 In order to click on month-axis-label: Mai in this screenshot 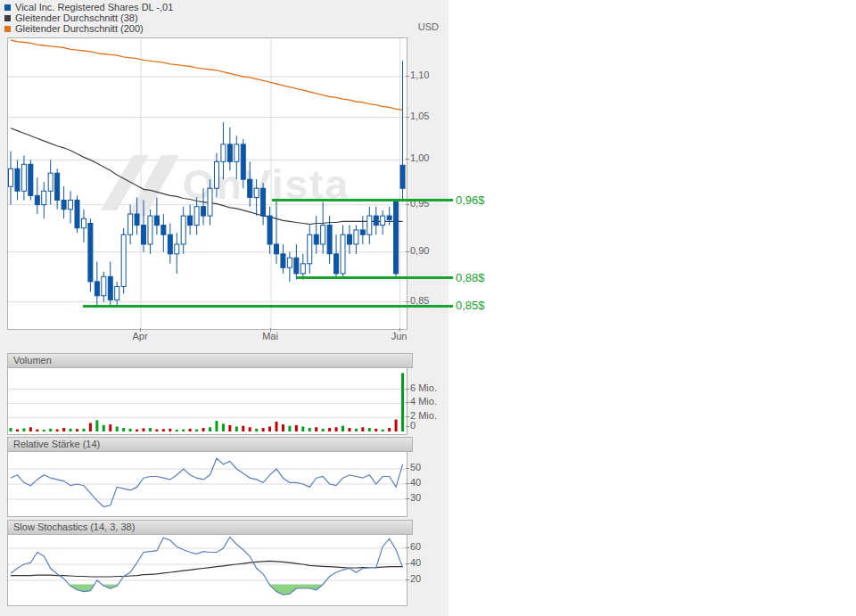, I will do `click(270, 336)`.